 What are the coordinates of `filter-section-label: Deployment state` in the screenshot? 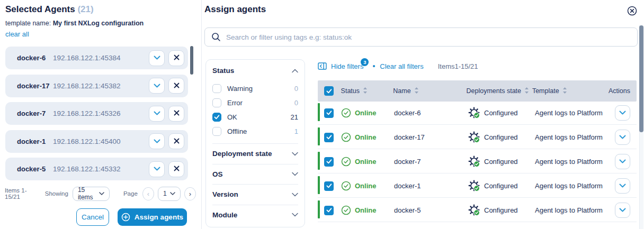 It's located at (243, 153).